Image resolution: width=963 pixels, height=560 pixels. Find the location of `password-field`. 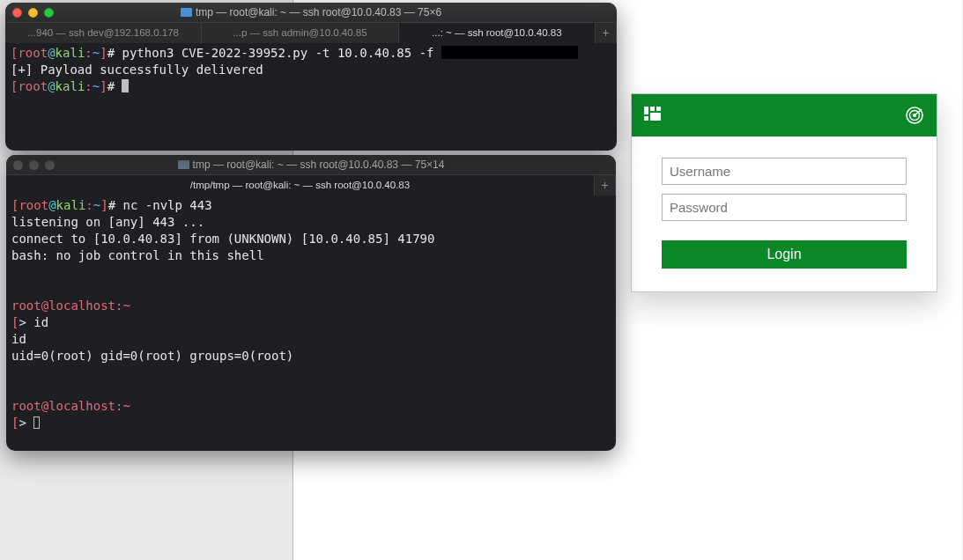

password-field is located at coordinates (784, 208).